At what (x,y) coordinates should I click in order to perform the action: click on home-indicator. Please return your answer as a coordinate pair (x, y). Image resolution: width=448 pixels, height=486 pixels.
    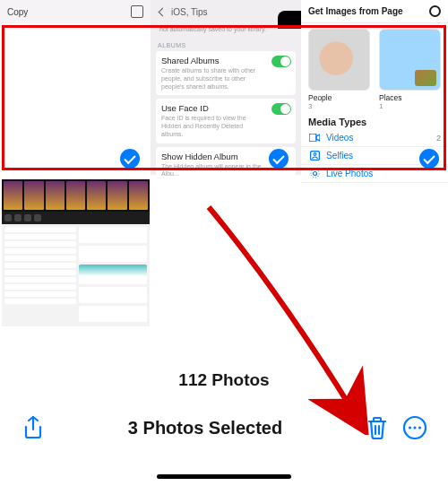
    Looking at the image, I should click on (224, 477).